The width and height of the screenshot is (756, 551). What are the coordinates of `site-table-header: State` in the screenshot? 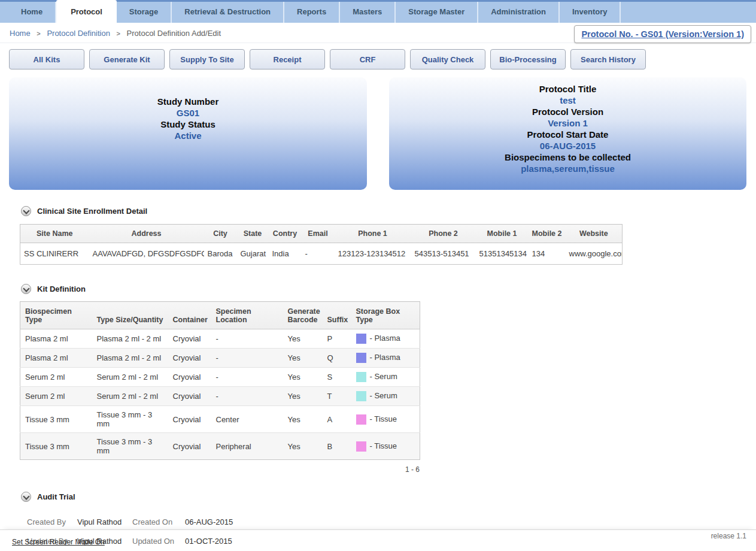 It's located at (253, 234).